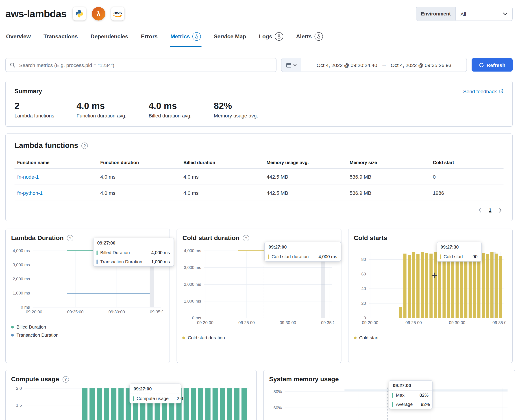 The height and width of the screenshot is (420, 518). Describe the element at coordinates (259, 338) in the screenshot. I see `legend: Cold start duration` at that location.